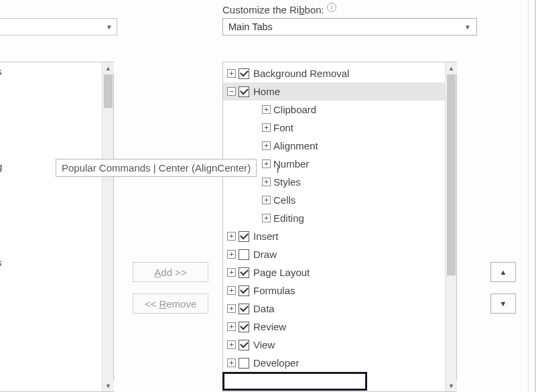  I want to click on tree-item-page-layout: + Page Layout, so click(334, 272).